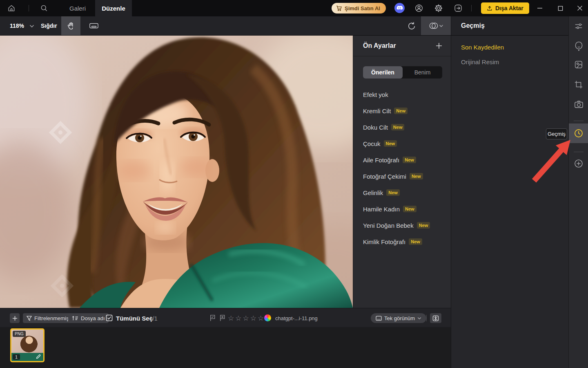 Image resolution: width=588 pixels, height=368 pixels. I want to click on account-icon, so click(419, 8).